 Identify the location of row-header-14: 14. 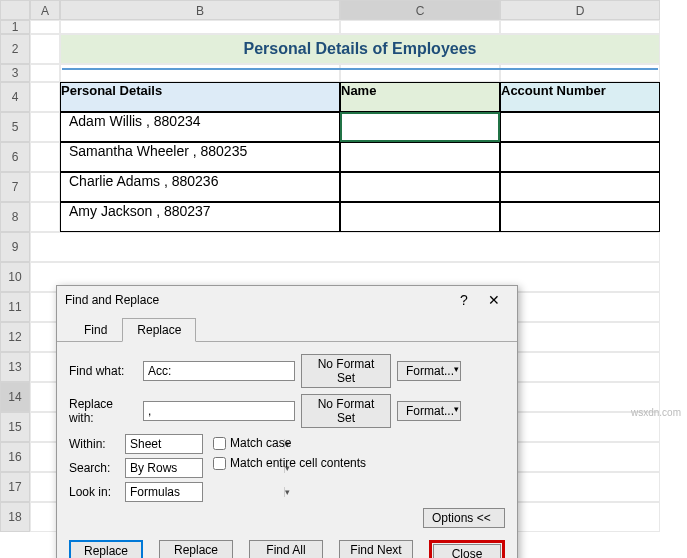
(15, 397).